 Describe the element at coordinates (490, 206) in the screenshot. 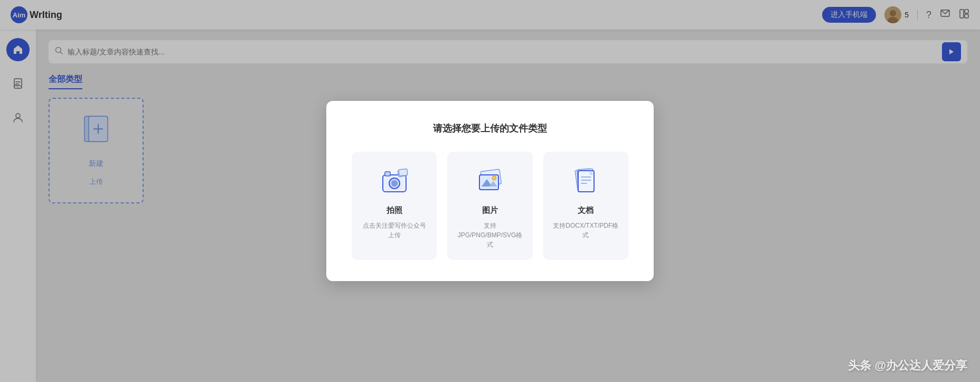

I see `modal-options: 拍照 点击关注爱写作公众号上传` at that location.